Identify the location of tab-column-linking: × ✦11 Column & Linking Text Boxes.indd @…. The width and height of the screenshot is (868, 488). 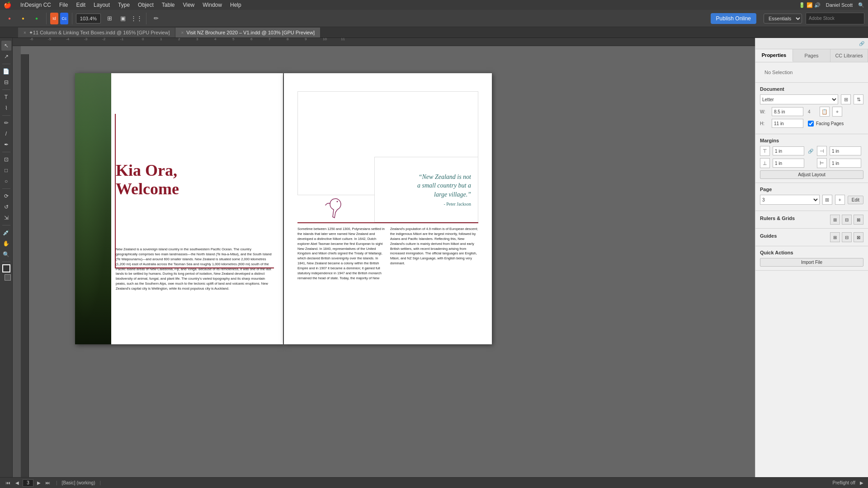
(97, 33).